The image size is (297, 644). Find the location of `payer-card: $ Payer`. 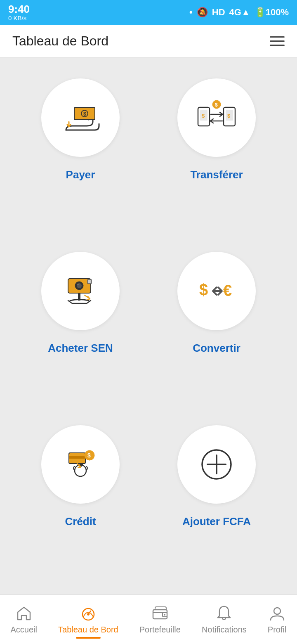

payer-card: $ Payer is located at coordinates (80, 153).